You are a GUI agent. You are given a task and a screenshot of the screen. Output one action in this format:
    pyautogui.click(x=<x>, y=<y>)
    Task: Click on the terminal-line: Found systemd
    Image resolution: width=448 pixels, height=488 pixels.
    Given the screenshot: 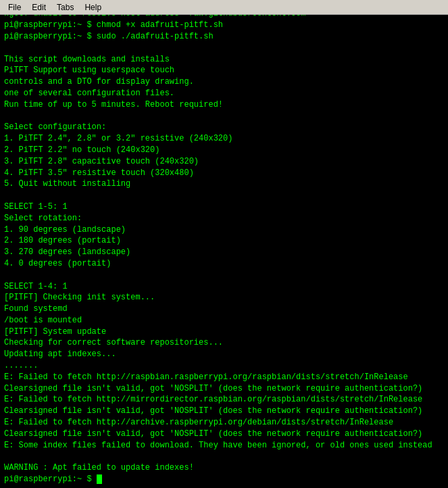 What is the action you would take?
    pyautogui.click(x=224, y=310)
    